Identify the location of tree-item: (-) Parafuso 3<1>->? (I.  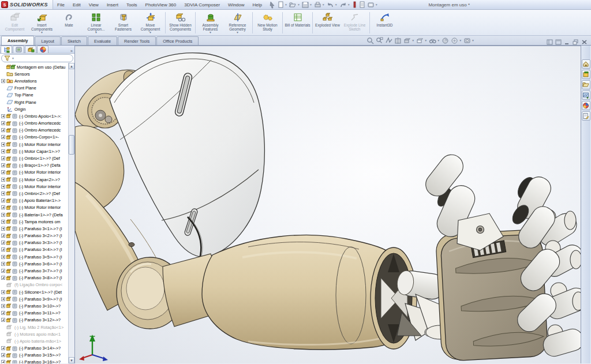
(37, 228).